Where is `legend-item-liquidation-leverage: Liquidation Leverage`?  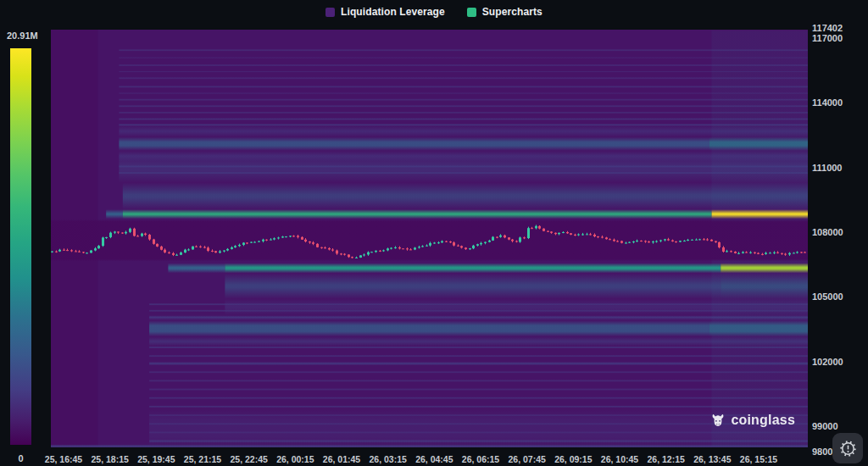 legend-item-liquidation-leverage: Liquidation Leverage is located at coordinates (385, 12).